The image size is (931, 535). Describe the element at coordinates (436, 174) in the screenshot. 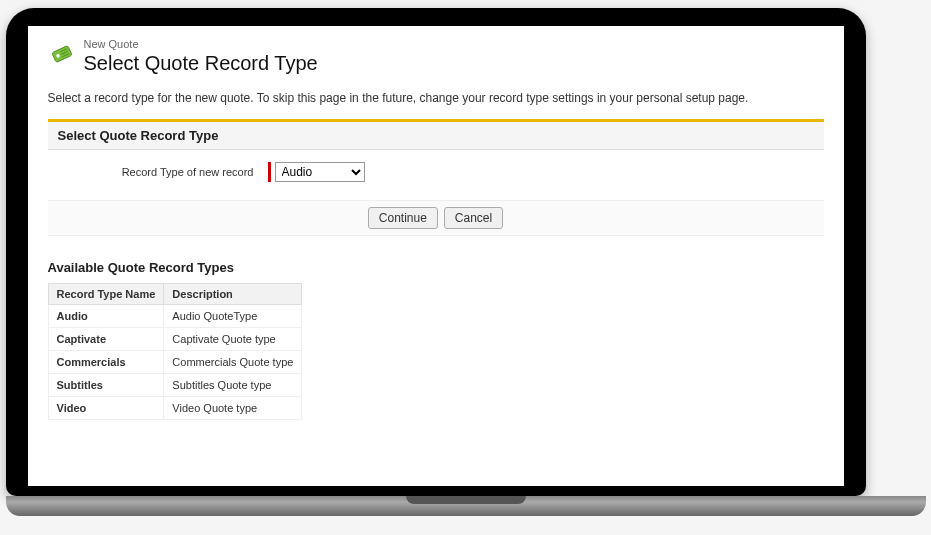

I see `record-type-form-row: Record Type of new record AudioCaptivate…` at that location.